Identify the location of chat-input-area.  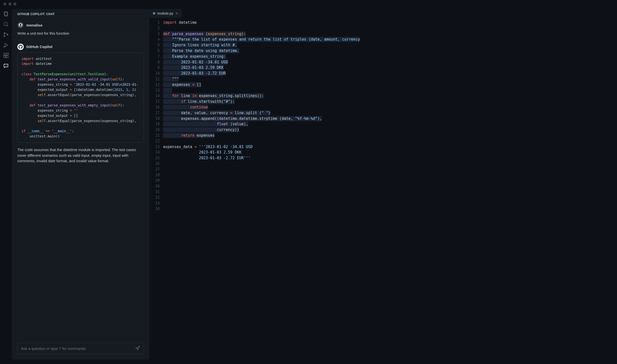
(81, 350).